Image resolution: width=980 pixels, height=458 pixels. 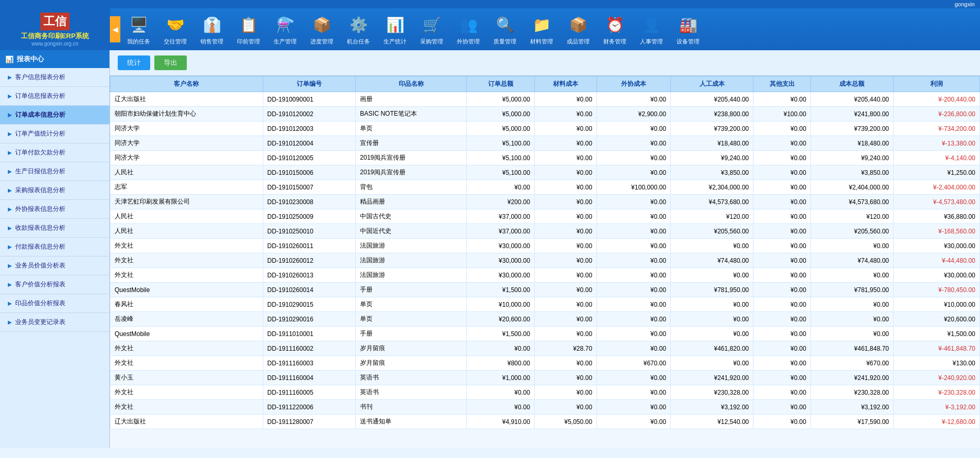 What do you see at coordinates (651, 29) in the screenshot?
I see `nav-item-hr: 👤人事管理` at bounding box center [651, 29].